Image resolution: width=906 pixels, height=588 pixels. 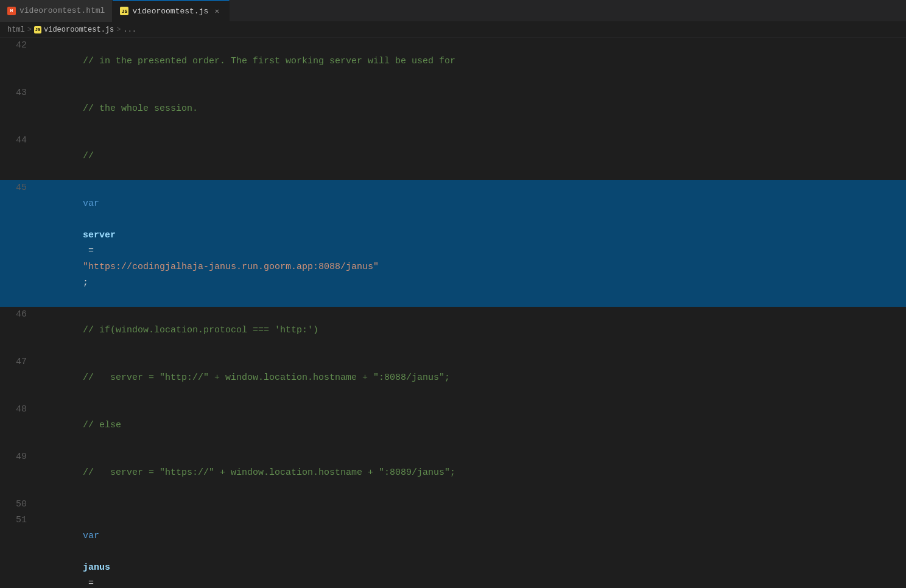 What do you see at coordinates (18, 109) in the screenshot?
I see `line-number-43: 43` at bounding box center [18, 109].